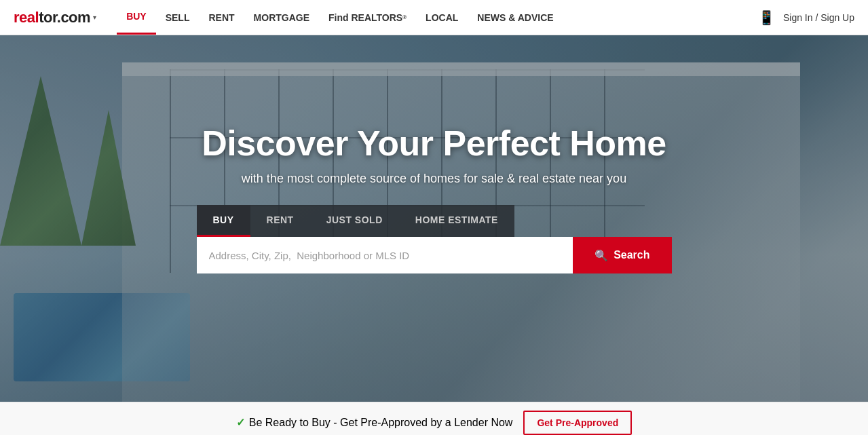 The image size is (868, 435). What do you see at coordinates (434, 221) in the screenshot?
I see `search-tabs: BUY RENT JUST SOLD HOME ESTIMATE` at bounding box center [434, 221].